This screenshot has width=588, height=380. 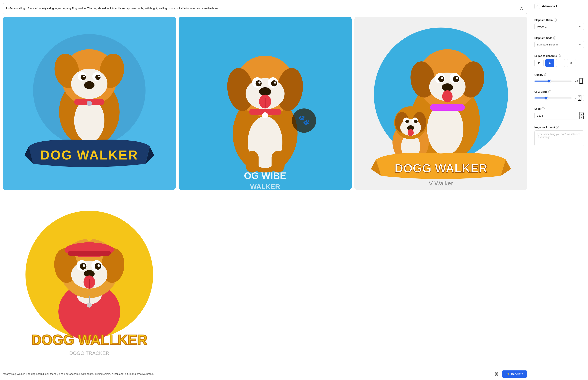 What do you see at coordinates (559, 59) in the screenshot?
I see `logos-to-generate-section: Logos to generate i 2 4 6 8` at bounding box center [559, 59].